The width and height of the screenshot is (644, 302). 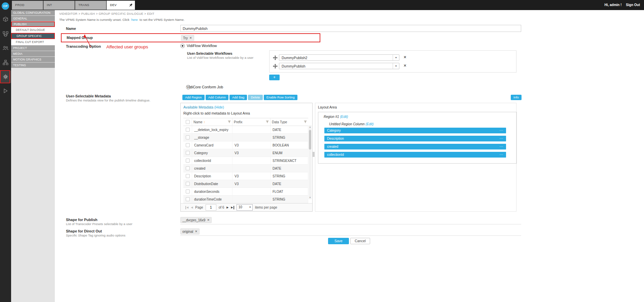 I want to click on add-column-button: Add Column, so click(x=217, y=97).